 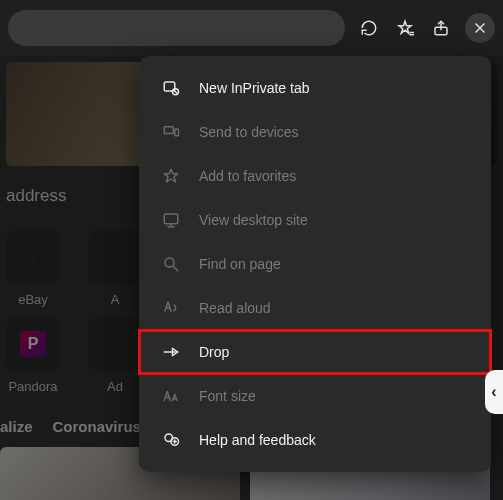 What do you see at coordinates (315, 352) in the screenshot?
I see `menu-item-drop: Drop` at bounding box center [315, 352].